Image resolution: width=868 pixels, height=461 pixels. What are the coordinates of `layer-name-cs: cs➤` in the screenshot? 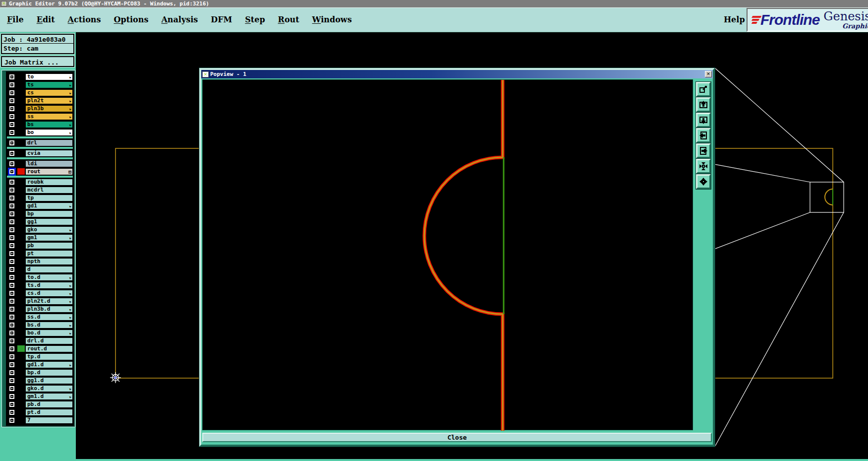 It's located at (49, 93).